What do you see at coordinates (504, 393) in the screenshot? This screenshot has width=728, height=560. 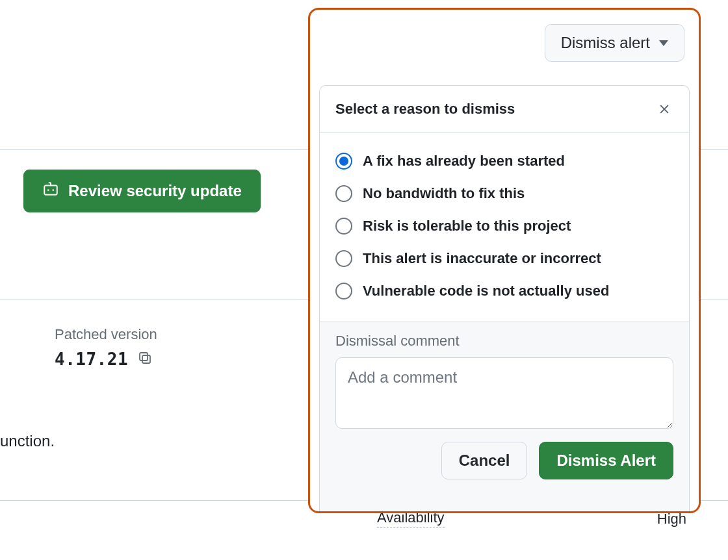 I see `dismissal-comment-input` at bounding box center [504, 393].